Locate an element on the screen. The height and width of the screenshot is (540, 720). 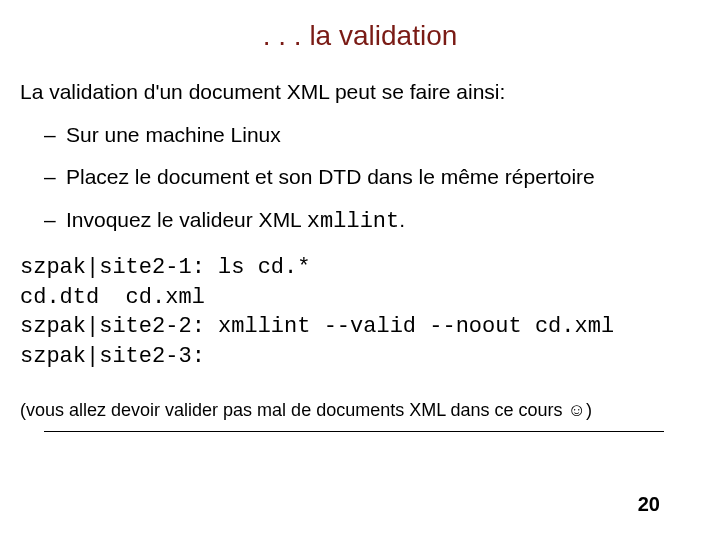
bullet-item-1: Sur une machine Linux is located at coordinates (360, 135).